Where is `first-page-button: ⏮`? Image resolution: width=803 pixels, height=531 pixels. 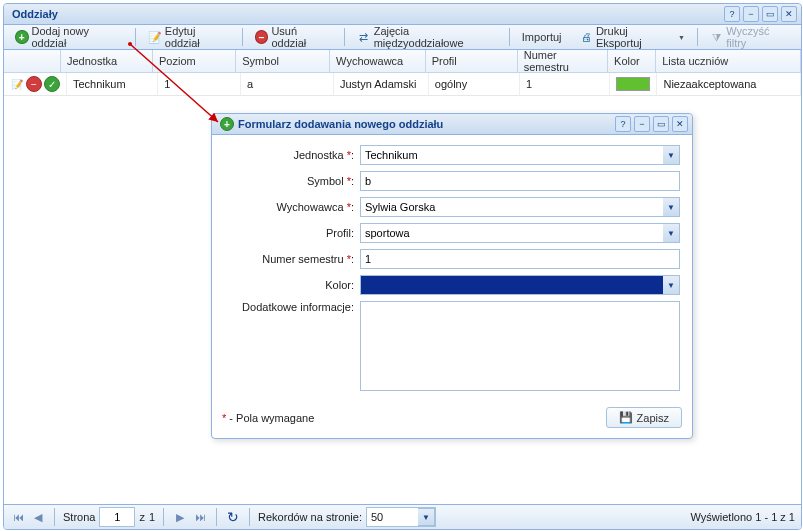 first-page-button: ⏮ is located at coordinates (18, 517).